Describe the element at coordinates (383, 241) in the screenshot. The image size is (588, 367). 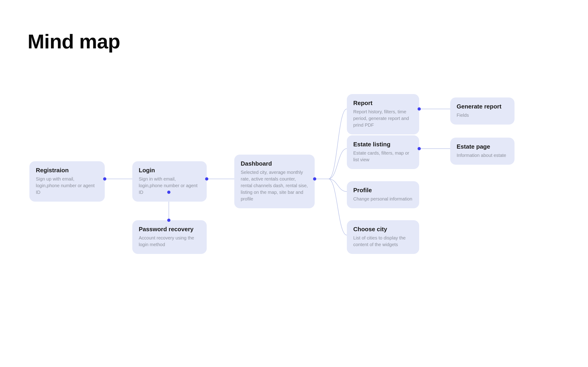
I see `node-choose-city-desc: List of cities to display the content of…` at that location.